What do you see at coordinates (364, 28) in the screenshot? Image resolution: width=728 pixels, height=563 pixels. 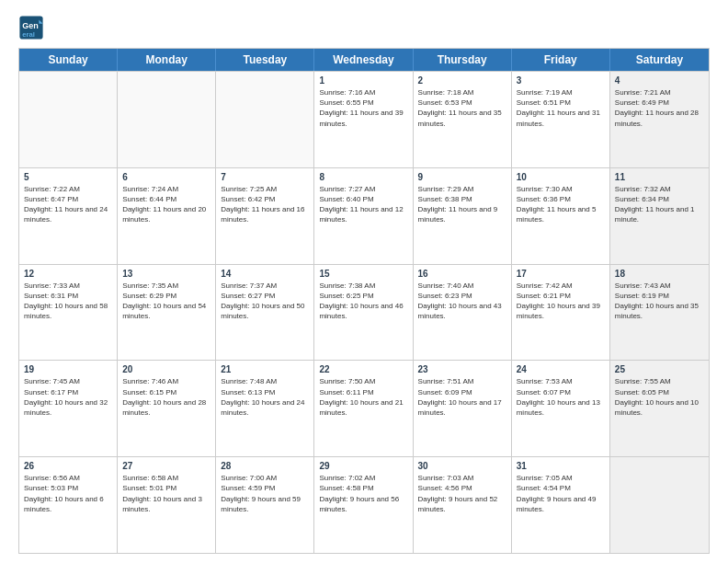 I see `header: Gen eral` at bounding box center [364, 28].